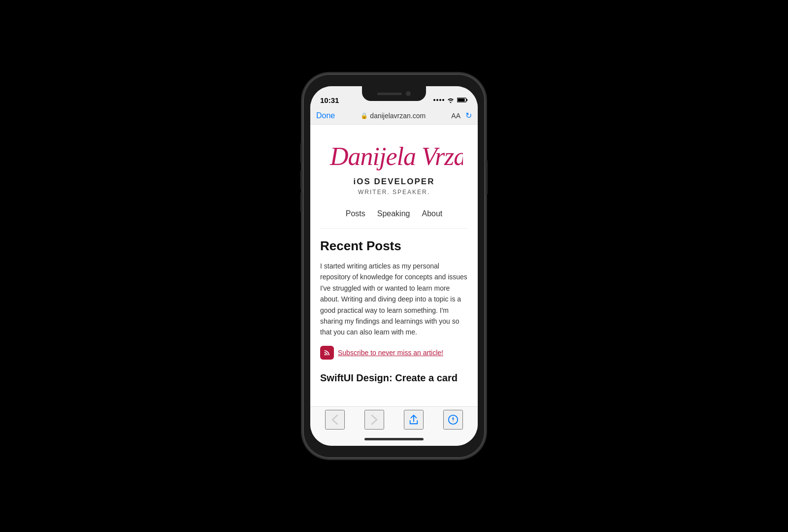 This screenshot has height=532, width=788. Describe the element at coordinates (394, 266) in the screenshot. I see `phone-screen: 10:31` at that location.